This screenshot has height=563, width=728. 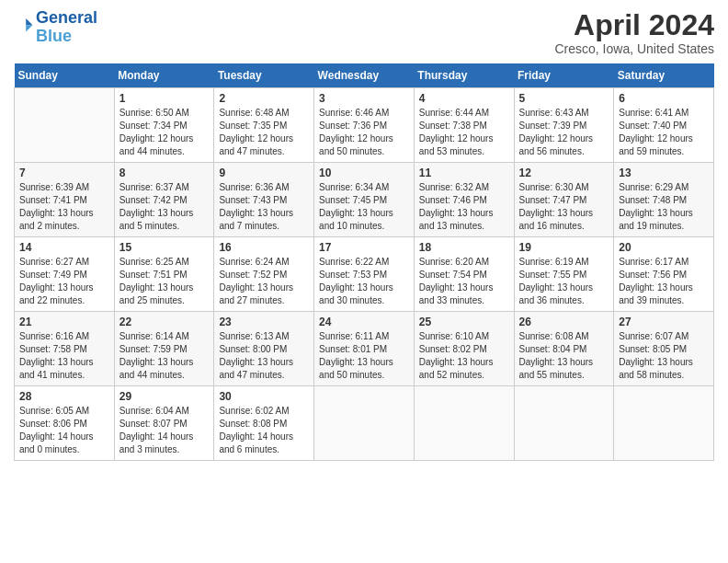 I want to click on calendar-cell: 26Sunrise: 6:08 AMSunset: 8:04 PMDayligh…, so click(x=564, y=350).